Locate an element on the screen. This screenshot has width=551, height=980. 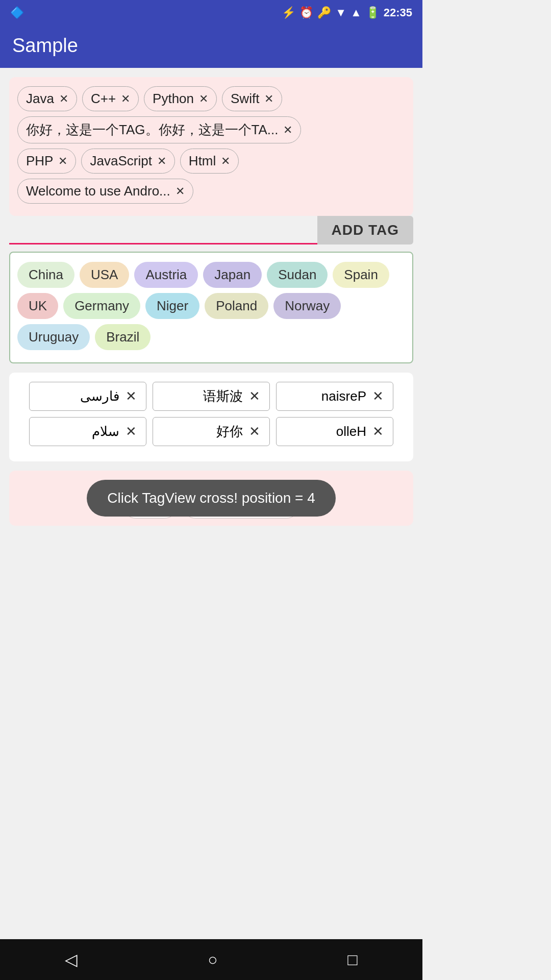
tag-cpp: C++ ✕ is located at coordinates (110, 99).